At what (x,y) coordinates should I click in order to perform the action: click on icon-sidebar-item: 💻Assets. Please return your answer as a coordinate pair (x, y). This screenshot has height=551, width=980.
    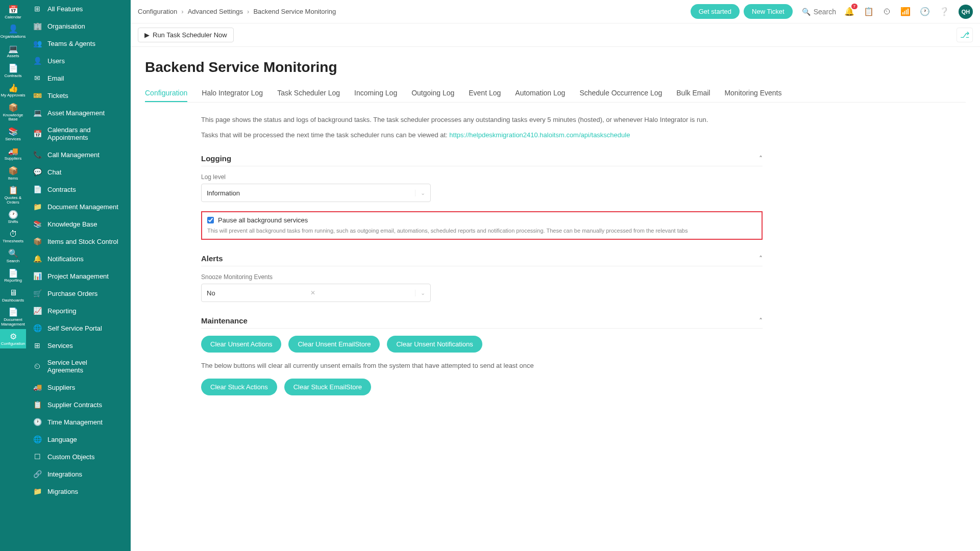
    Looking at the image, I should click on (13, 51).